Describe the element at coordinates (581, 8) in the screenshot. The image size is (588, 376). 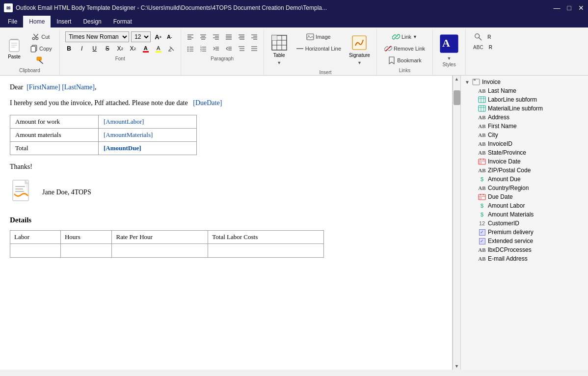
I see `close-button: ✕` at that location.